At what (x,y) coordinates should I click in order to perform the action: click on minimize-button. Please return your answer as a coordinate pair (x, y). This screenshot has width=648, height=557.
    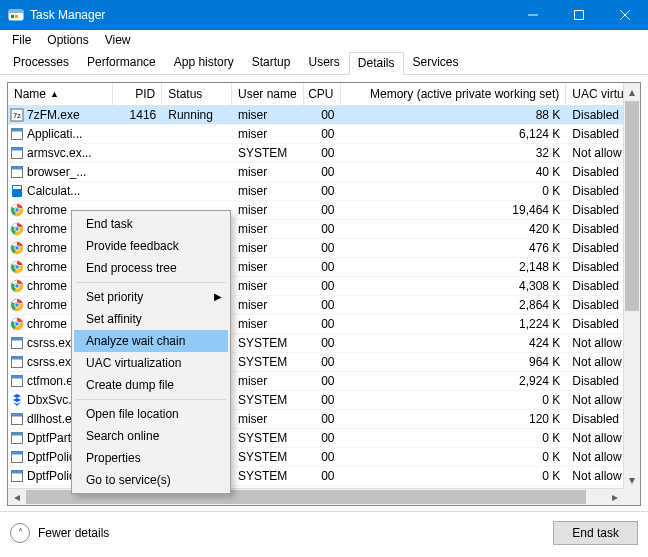
    Looking at the image, I should click on (533, 15).